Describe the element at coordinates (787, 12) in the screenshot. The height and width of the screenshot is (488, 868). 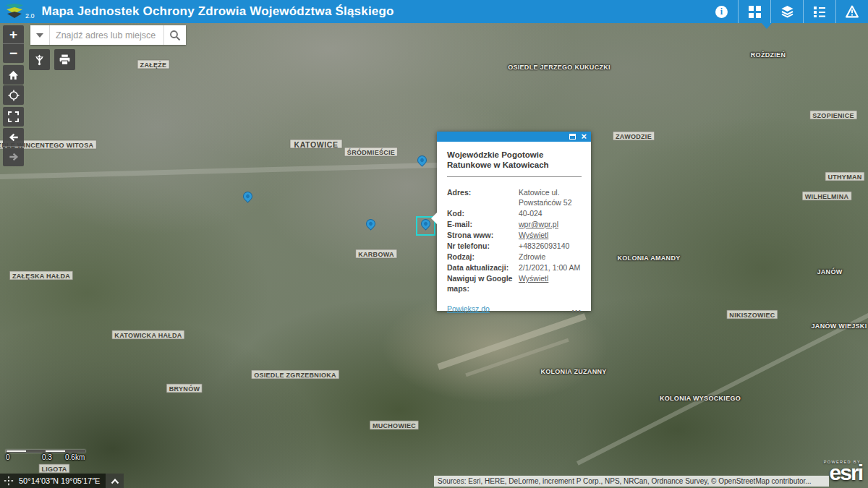
I see `layers-button` at that location.